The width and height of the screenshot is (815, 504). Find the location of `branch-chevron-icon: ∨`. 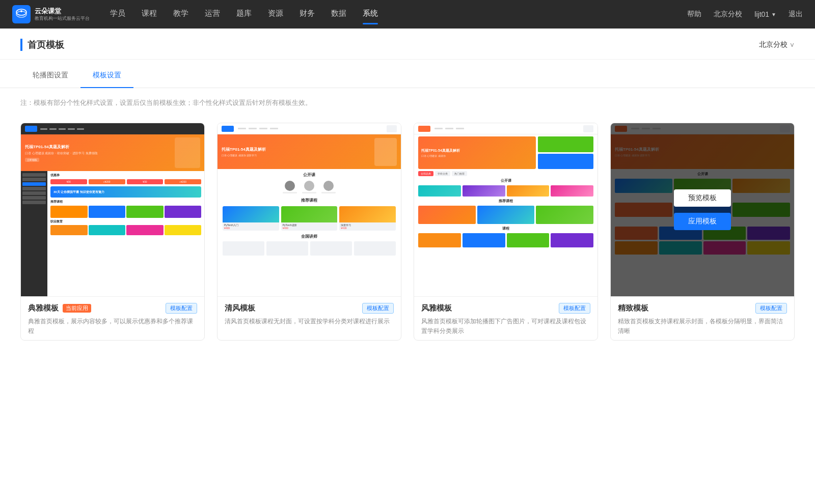

branch-chevron-icon: ∨ is located at coordinates (792, 45).